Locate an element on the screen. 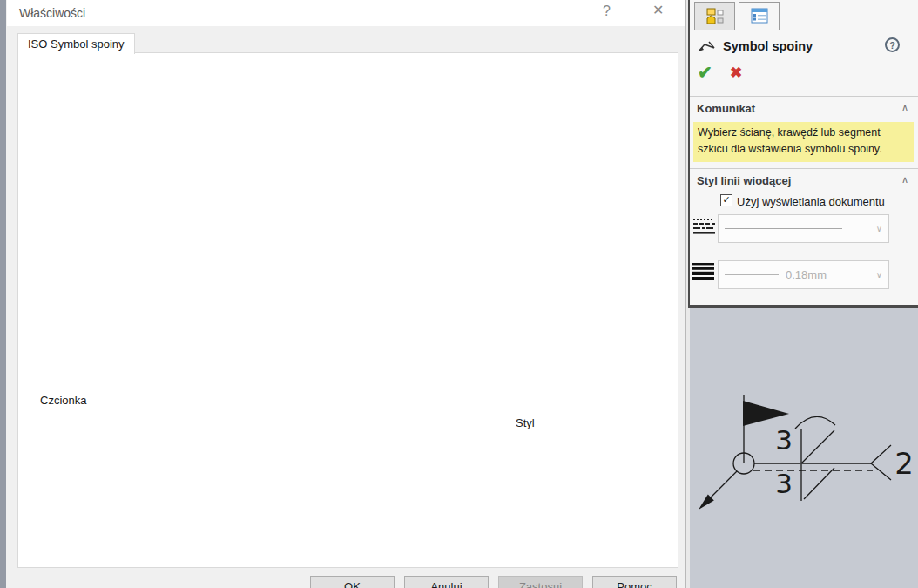 Image resolution: width=918 pixels, height=588 pixels. use-doc-display-label: Użyj wyświetlania dokumentu is located at coordinates (811, 202).